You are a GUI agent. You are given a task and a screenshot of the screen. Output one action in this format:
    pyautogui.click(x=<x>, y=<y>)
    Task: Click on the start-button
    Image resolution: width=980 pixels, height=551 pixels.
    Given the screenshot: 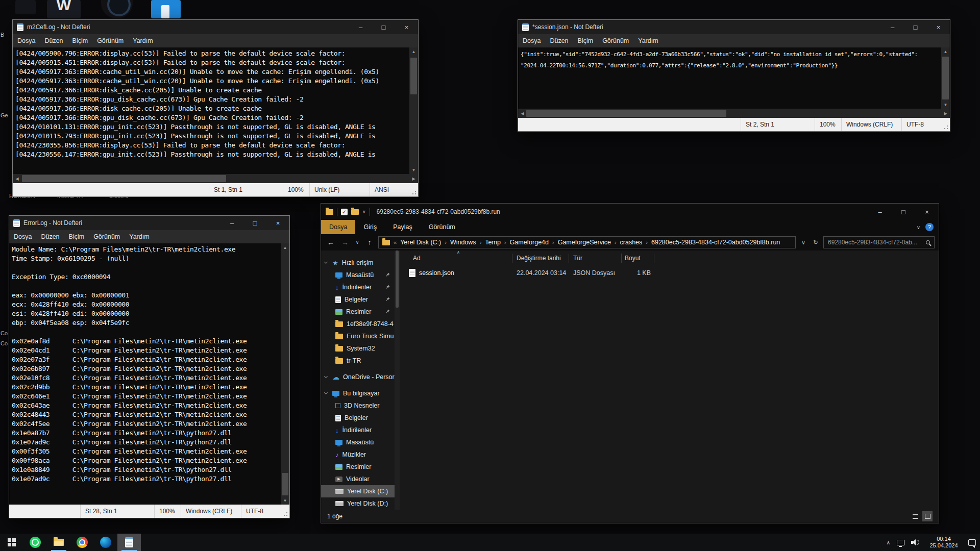 What is the action you would take?
    pyautogui.click(x=12, y=542)
    